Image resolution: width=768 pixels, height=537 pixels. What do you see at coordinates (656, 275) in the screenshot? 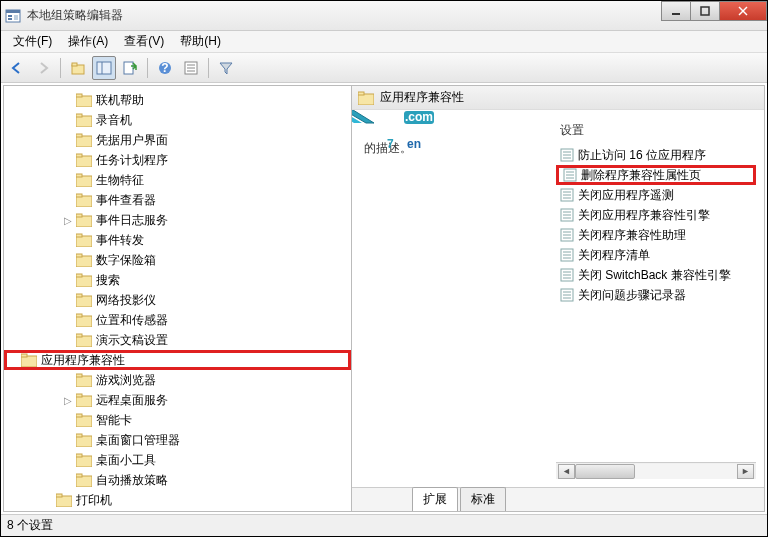
I see `setting-item: 关闭 SwitchBack 兼容性引擎` at bounding box center [656, 275].